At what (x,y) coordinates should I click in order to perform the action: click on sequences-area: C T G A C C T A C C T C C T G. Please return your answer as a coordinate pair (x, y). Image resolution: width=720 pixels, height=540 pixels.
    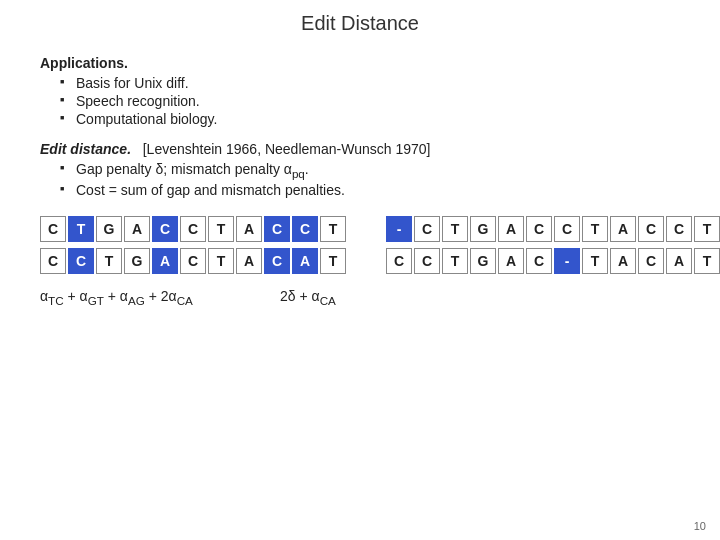
    Looking at the image, I should click on (360, 262).